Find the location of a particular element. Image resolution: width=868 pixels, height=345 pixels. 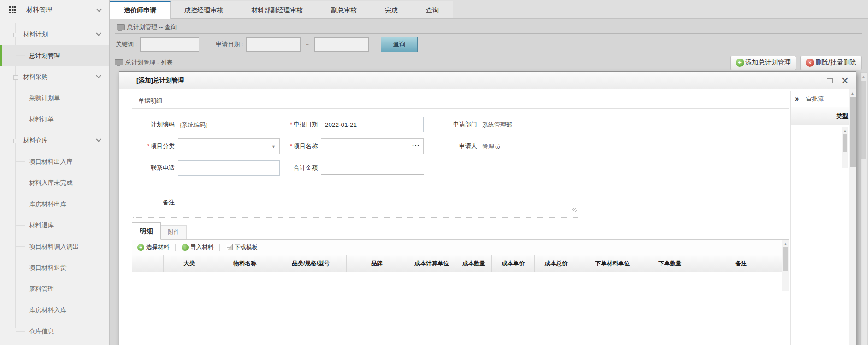

sidebar-item-material-warehouse: 材料仓库 is located at coordinates (54, 141).